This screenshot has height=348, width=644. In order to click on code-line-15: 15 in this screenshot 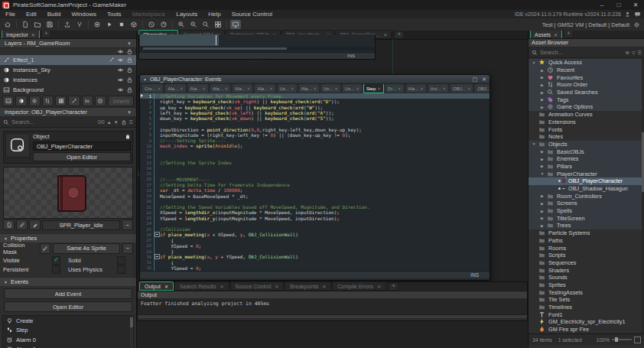, I will do `click(315, 174)`.